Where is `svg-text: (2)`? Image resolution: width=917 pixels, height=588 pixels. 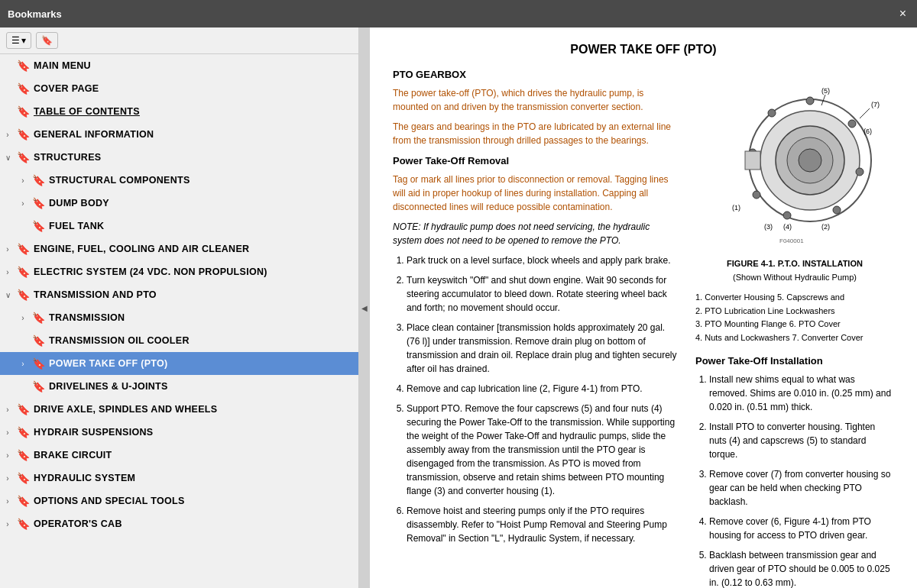 svg-text: (2) is located at coordinates (825, 227).